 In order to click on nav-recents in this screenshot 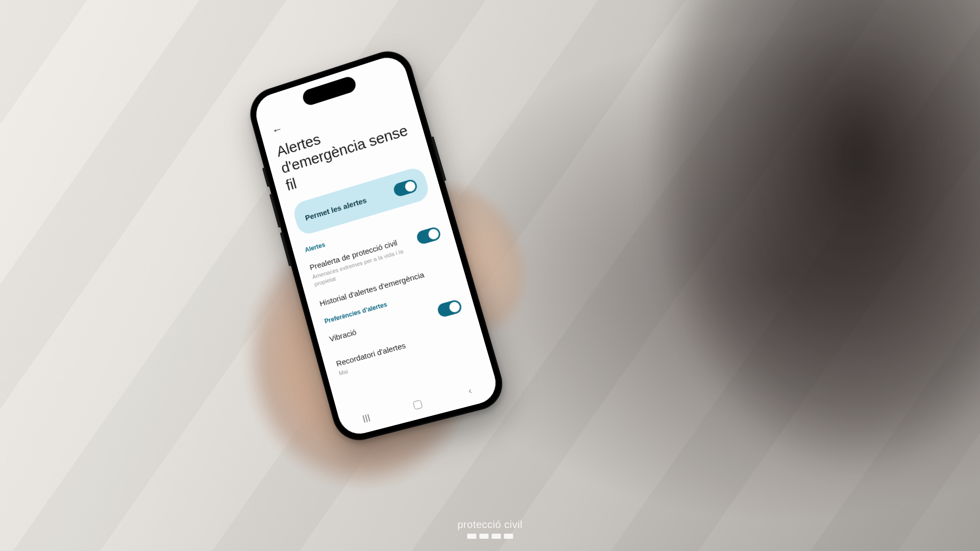, I will do `click(366, 418)`.